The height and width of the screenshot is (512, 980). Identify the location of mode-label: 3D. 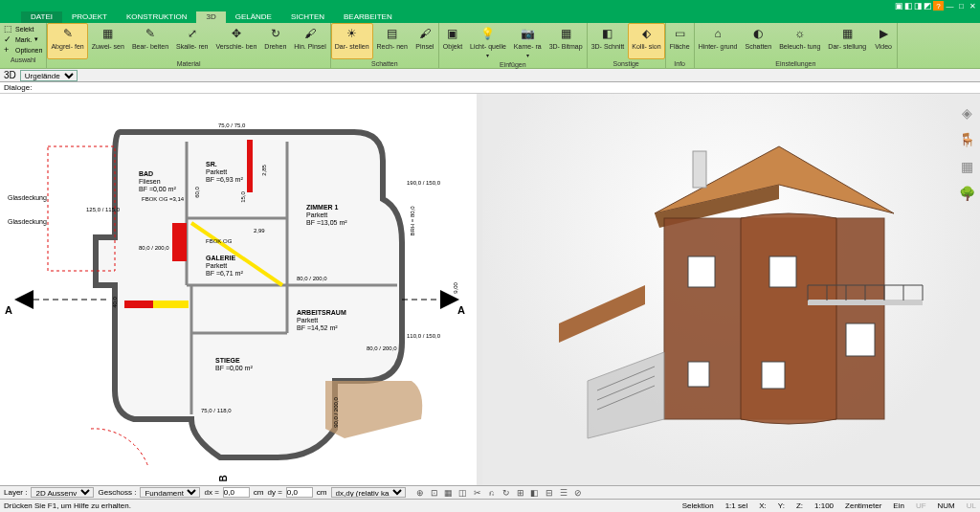
(10, 75).